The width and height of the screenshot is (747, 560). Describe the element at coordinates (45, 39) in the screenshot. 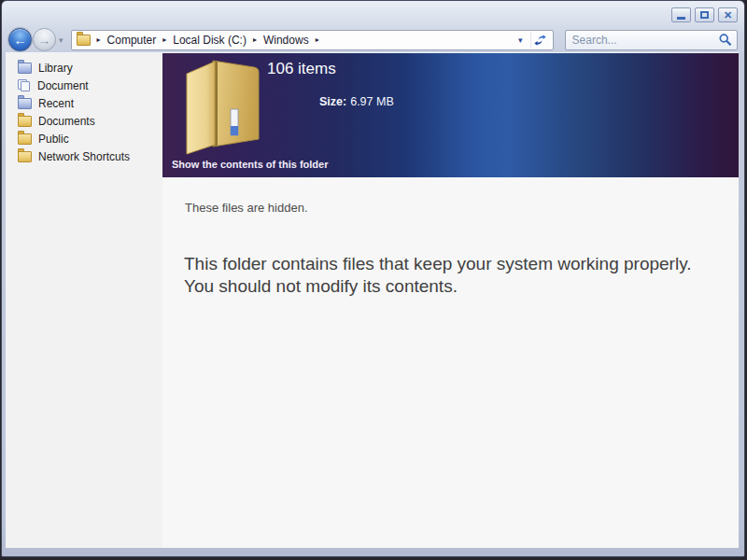

I see `forward-button: →` at that location.